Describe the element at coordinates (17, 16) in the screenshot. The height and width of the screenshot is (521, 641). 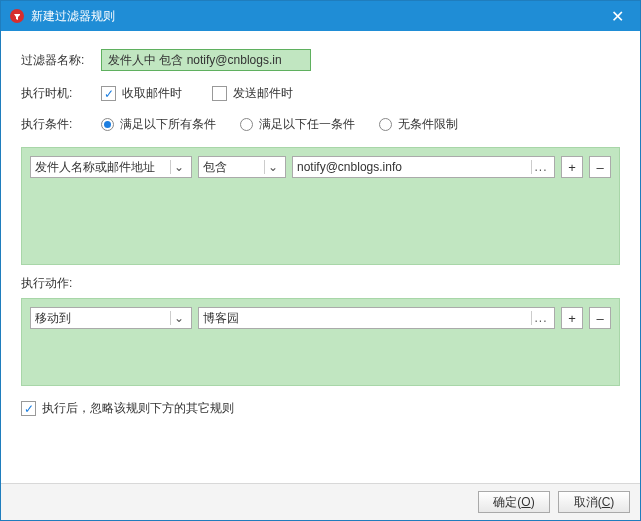
I see `app-logo-icon` at that location.